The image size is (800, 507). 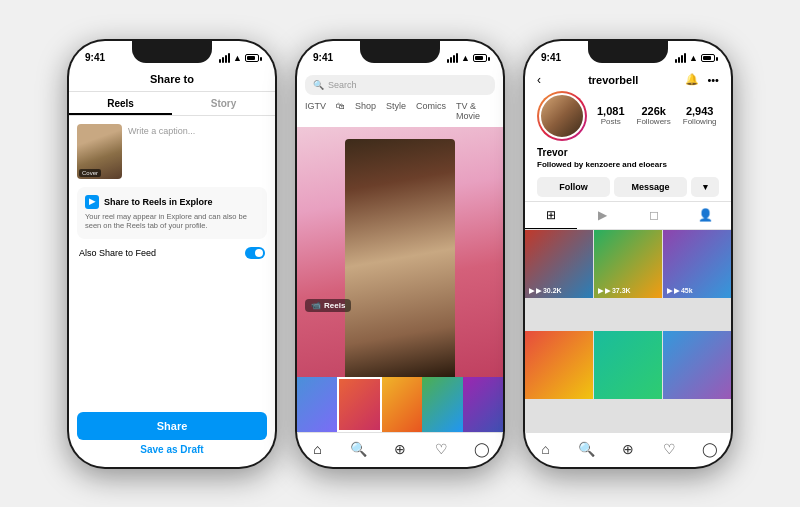 I want to click on profile-username: trevorbell, so click(x=613, y=80).